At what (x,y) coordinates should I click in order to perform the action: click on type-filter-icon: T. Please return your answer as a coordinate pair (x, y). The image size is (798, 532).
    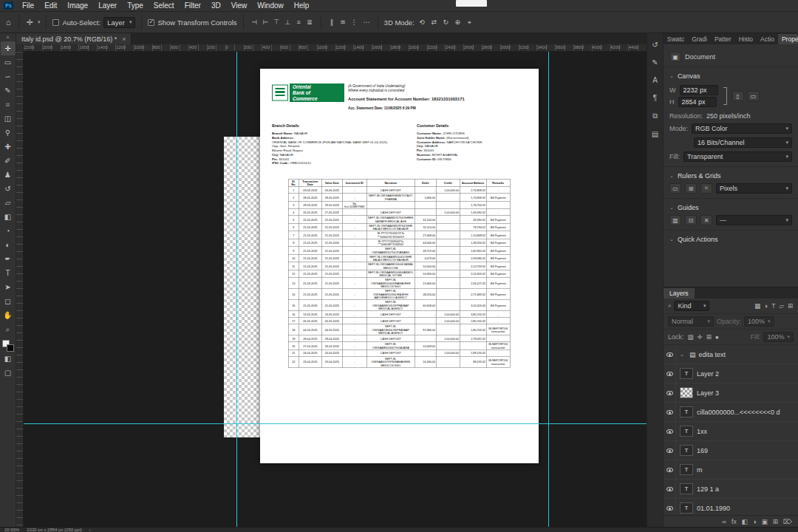
    Looking at the image, I should click on (773, 306).